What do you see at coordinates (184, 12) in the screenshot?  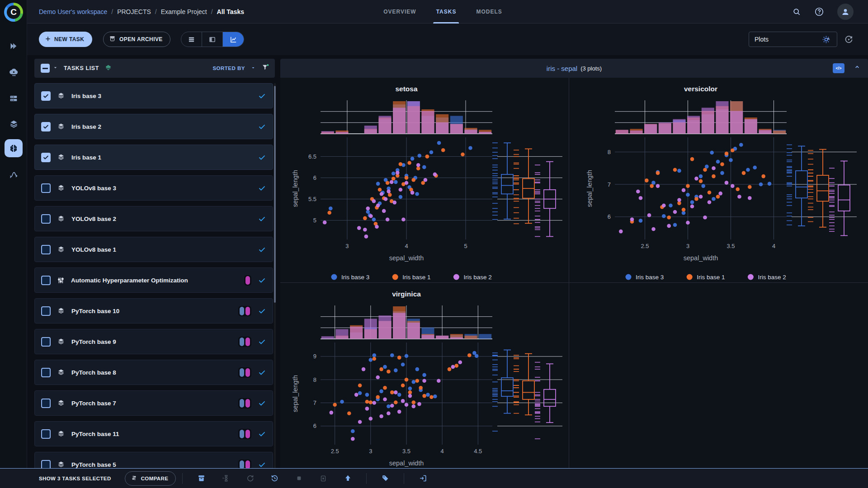 I see `breadcrumb-project: Example Project` at bounding box center [184, 12].